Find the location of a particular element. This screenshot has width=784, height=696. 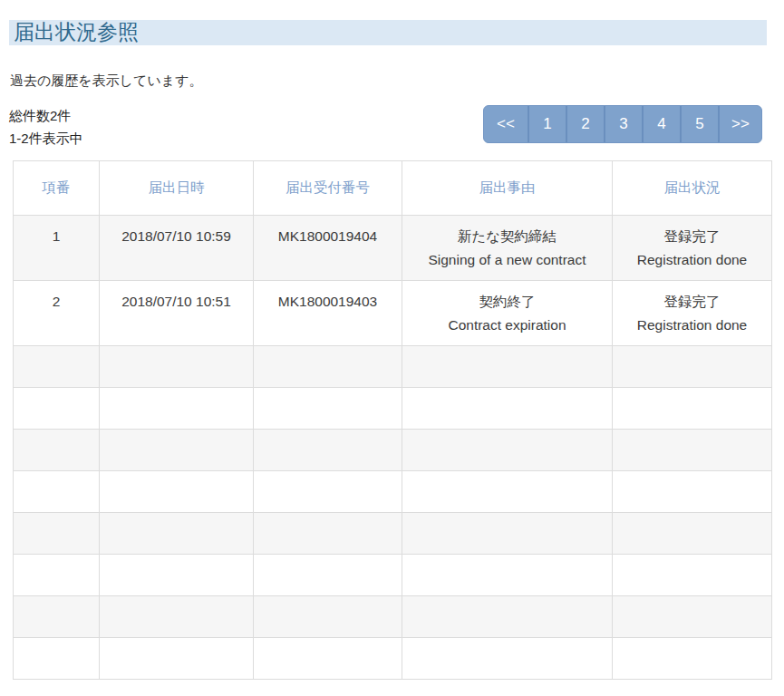

cell-index-text: 1 is located at coordinates (56, 237).